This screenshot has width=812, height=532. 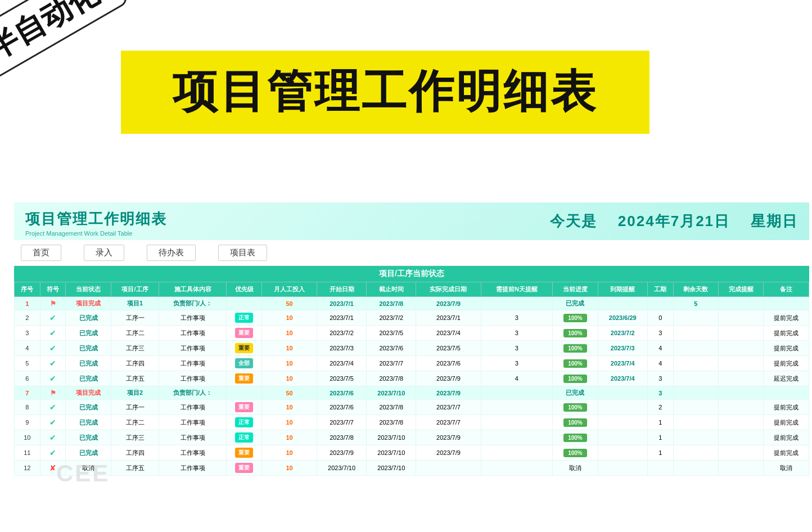 What do you see at coordinates (449, 407) in the screenshot?
I see `cell-actual: 2023/7/7` at bounding box center [449, 407].